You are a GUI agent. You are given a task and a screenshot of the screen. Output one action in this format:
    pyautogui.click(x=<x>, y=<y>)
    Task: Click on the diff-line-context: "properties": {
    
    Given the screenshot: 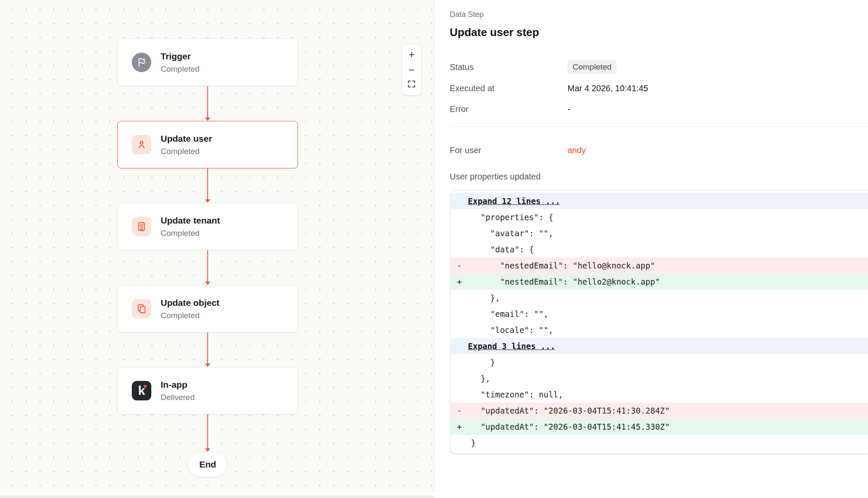 What is the action you would take?
    pyautogui.click(x=659, y=217)
    